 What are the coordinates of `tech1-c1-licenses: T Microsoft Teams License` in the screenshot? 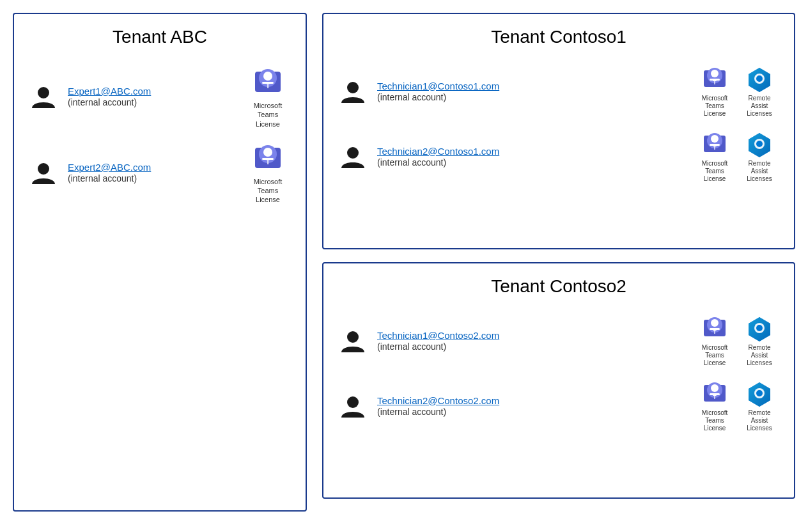 It's located at (737, 91).